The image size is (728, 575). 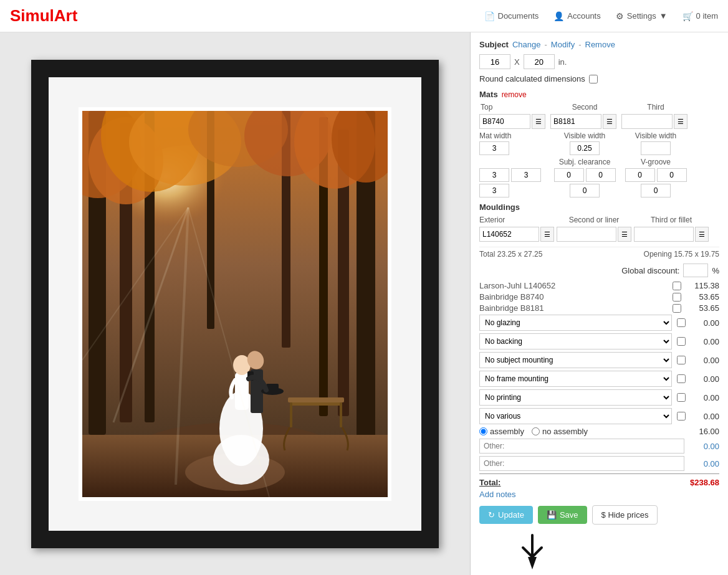 I want to click on action-buttons-row: ↻ Update 💾 Save $ Hide prices, so click(x=600, y=515).